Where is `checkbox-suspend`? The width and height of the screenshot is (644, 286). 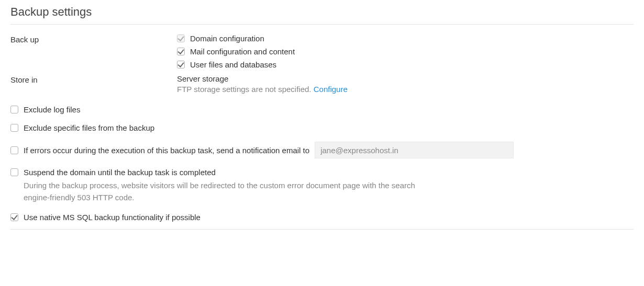
checkbox-suspend is located at coordinates (15, 173).